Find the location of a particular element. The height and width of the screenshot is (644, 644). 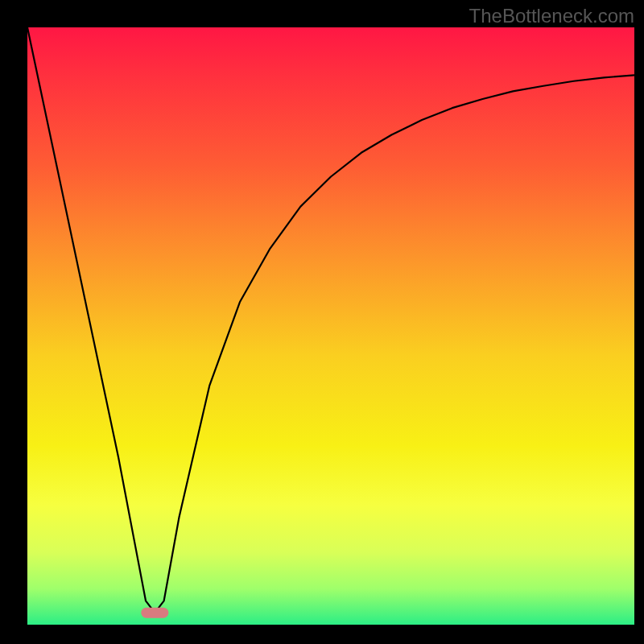

minimum-marker is located at coordinates (155, 613).